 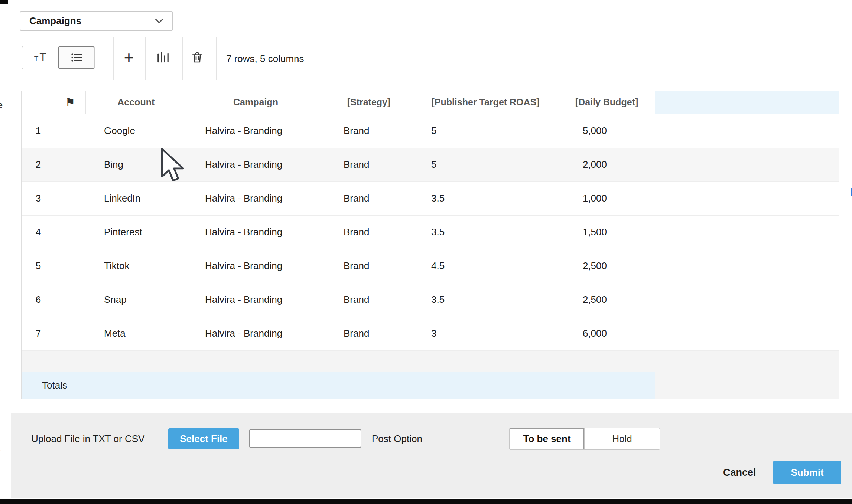 I want to click on option-to-be-sent: To be sent, so click(x=547, y=439).